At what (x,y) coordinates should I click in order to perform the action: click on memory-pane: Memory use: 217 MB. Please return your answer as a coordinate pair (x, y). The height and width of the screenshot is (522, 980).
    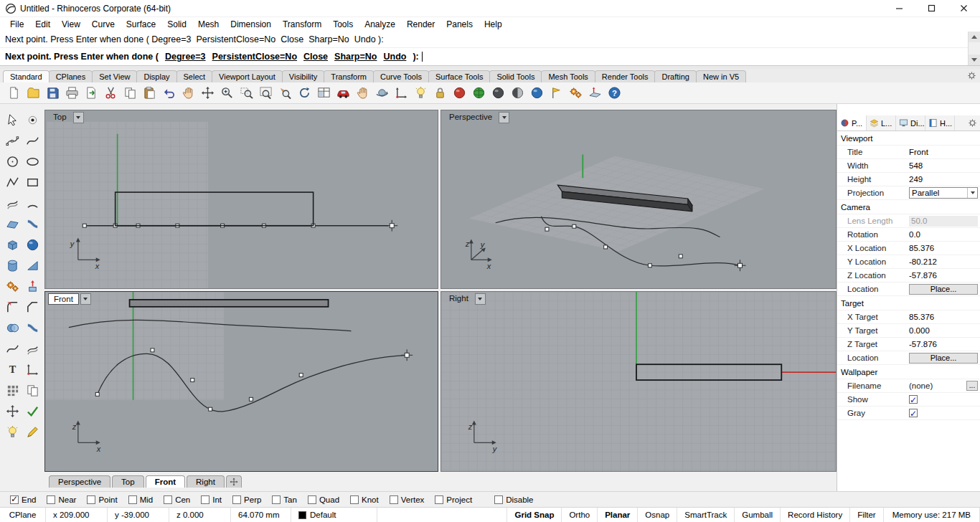
    Looking at the image, I should click on (932, 515).